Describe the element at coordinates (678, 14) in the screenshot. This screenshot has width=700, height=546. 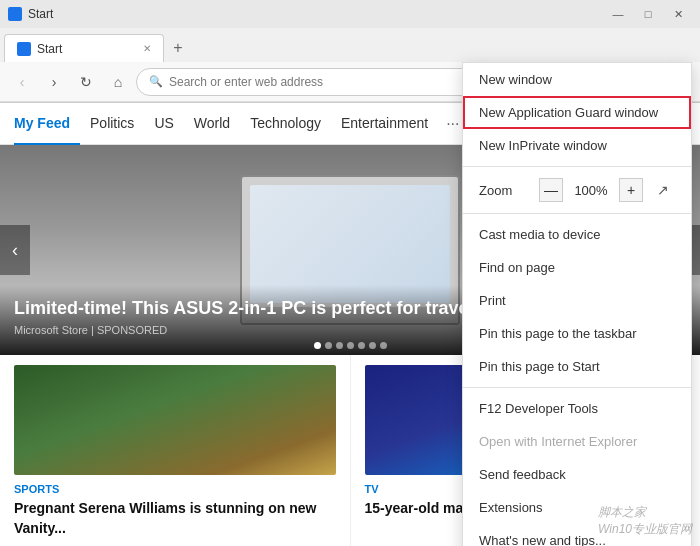
I see `close-button: ✕` at that location.